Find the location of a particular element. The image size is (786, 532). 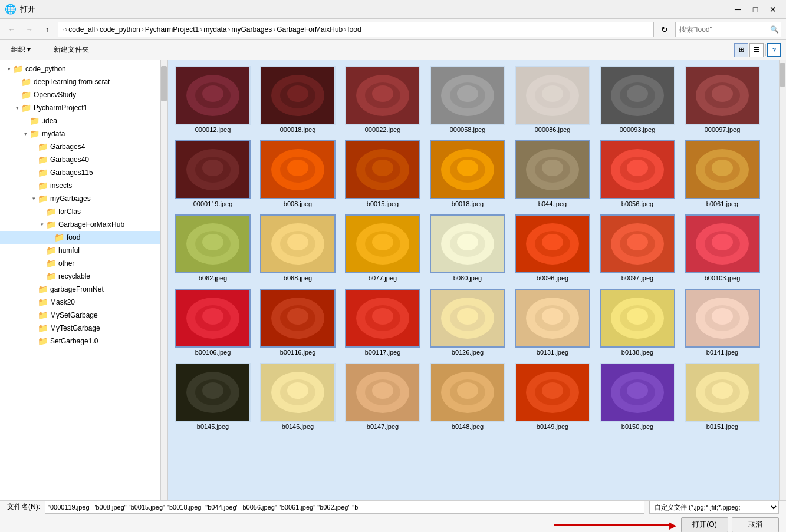

back-button: ← is located at coordinates (12, 29).